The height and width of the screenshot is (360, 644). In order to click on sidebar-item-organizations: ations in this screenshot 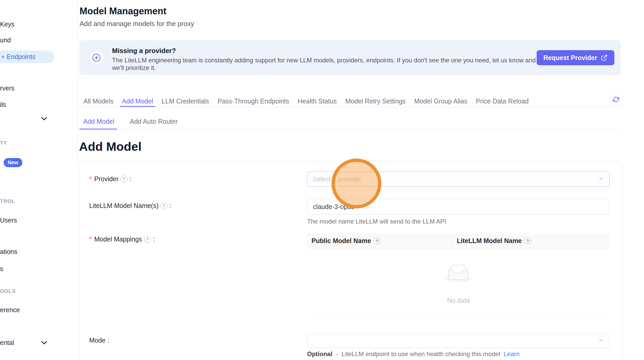, I will do `click(9, 252)`.